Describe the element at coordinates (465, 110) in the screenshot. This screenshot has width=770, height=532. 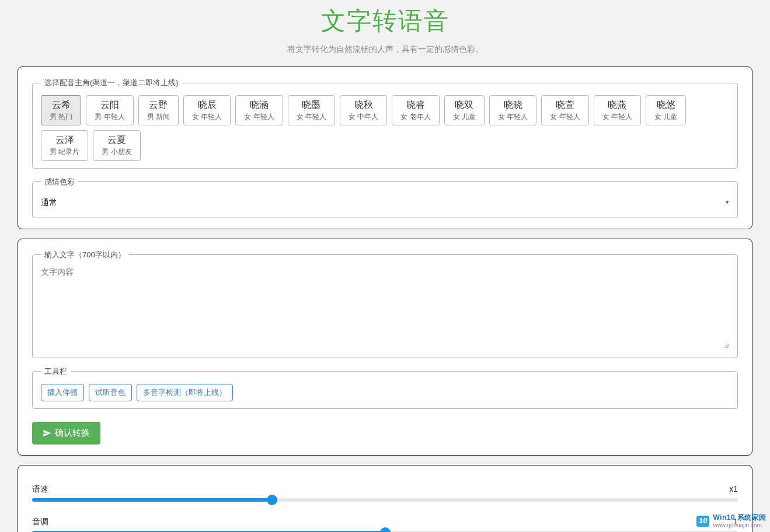
I see `voice-card: 晓双女 儿童` at that location.